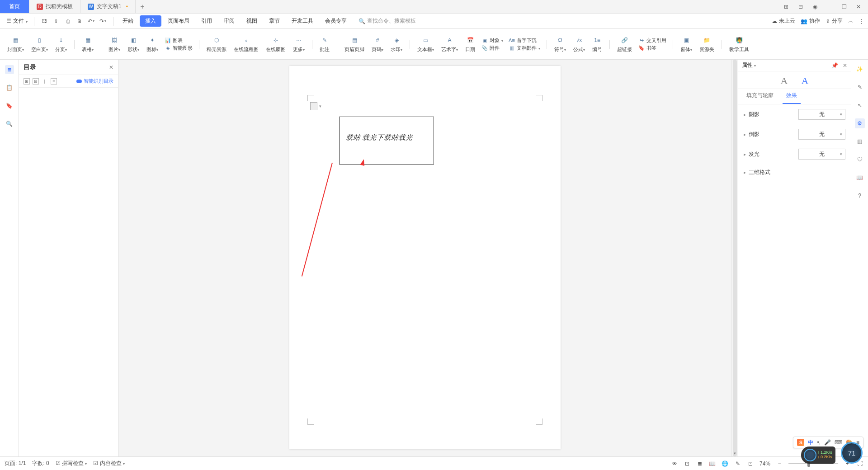  What do you see at coordinates (252, 21) in the screenshot?
I see `tab-view: 视图` at bounding box center [252, 21].